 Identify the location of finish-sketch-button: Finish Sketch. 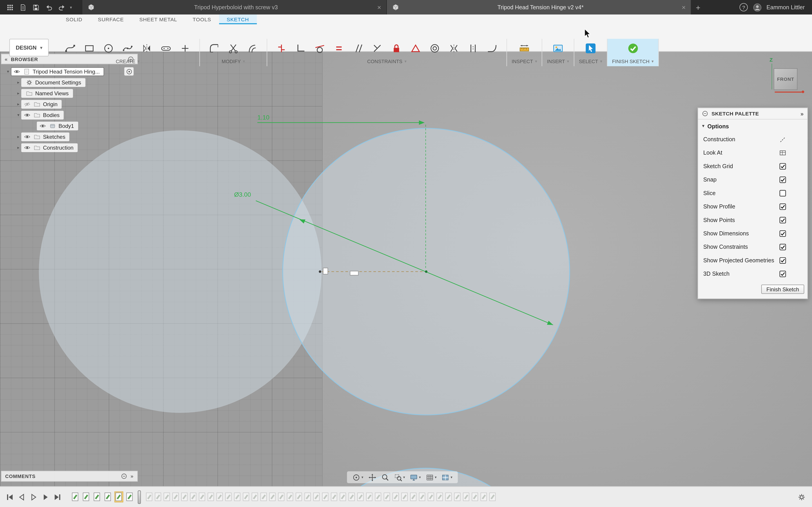
(783, 289).